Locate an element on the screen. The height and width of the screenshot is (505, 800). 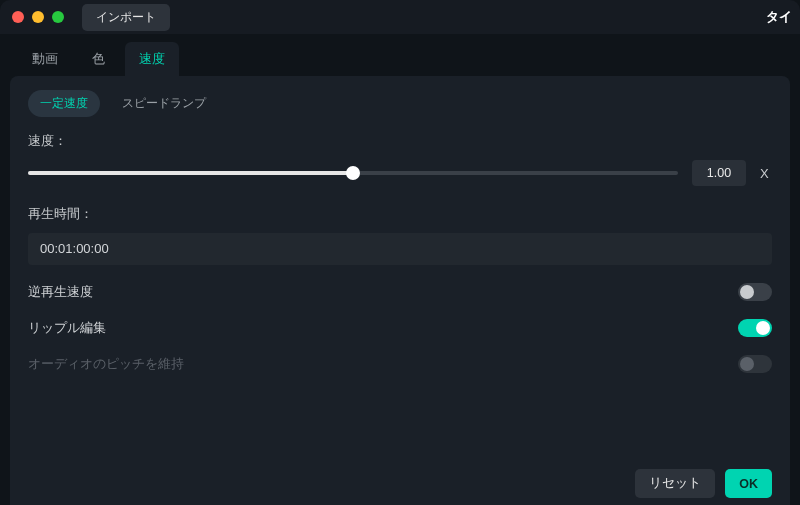
pitch-toggle is located at coordinates (755, 364).